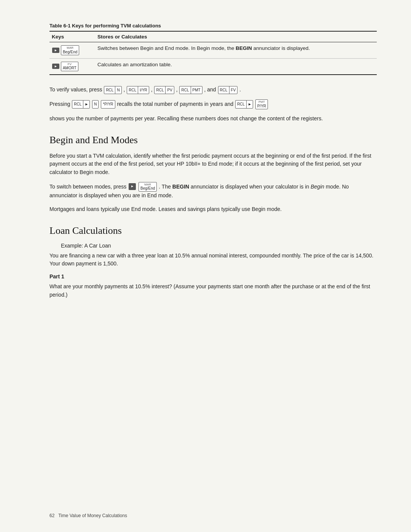  What do you see at coordinates (244, 104) in the screenshot?
I see `rcl2-combo: RCL►` at bounding box center [244, 104].